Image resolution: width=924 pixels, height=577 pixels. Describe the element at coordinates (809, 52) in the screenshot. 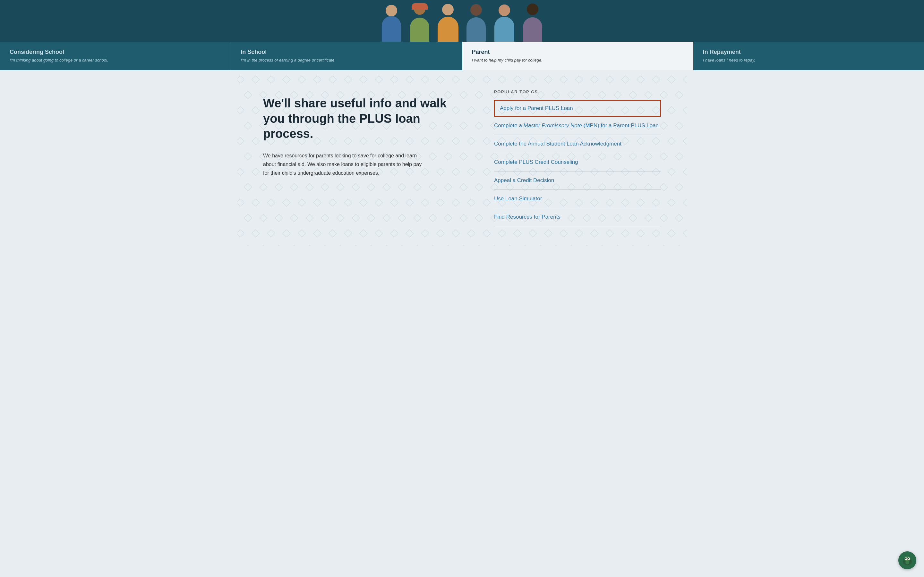

I see `tab-in-repayment-title: In Repayment` at that location.